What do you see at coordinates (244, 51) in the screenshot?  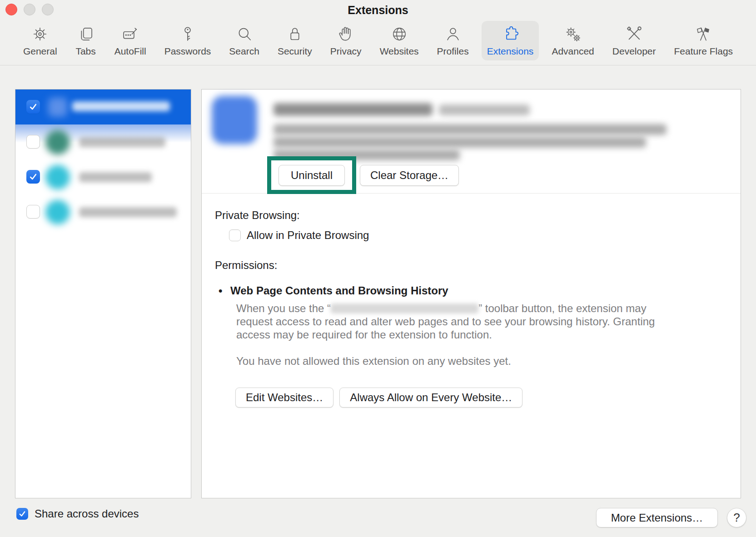 I see `tab-label: Search` at bounding box center [244, 51].